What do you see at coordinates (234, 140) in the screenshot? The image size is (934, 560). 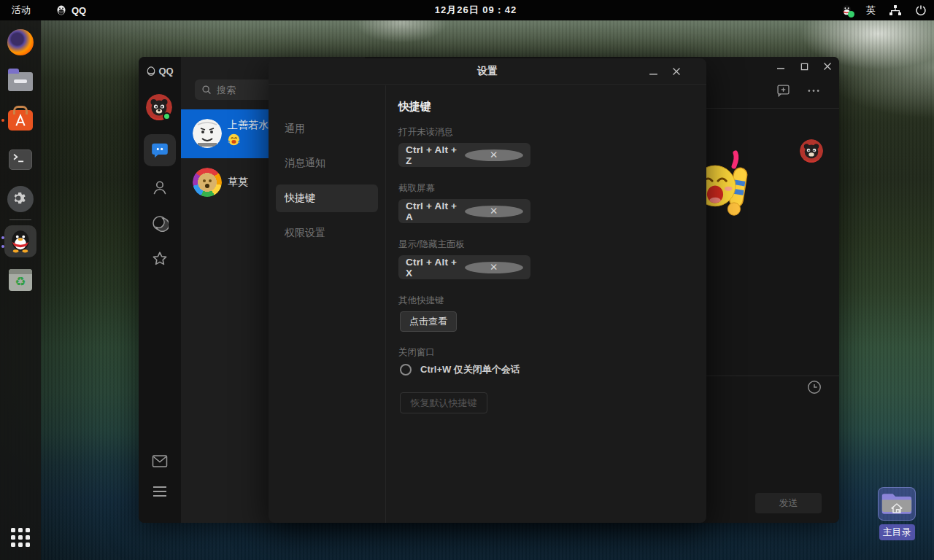 I see `chat-last-message-sticker` at bounding box center [234, 140].